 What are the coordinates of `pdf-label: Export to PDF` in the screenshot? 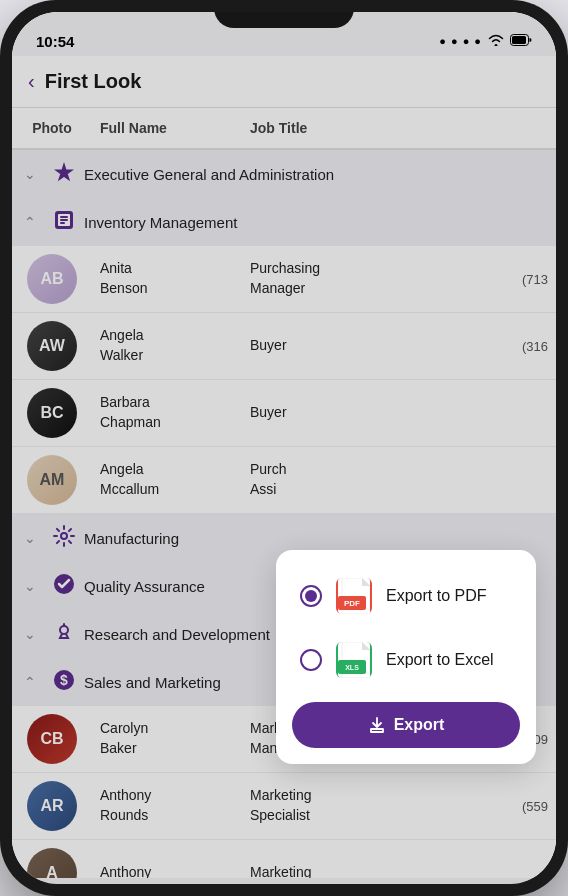 It's located at (436, 596).